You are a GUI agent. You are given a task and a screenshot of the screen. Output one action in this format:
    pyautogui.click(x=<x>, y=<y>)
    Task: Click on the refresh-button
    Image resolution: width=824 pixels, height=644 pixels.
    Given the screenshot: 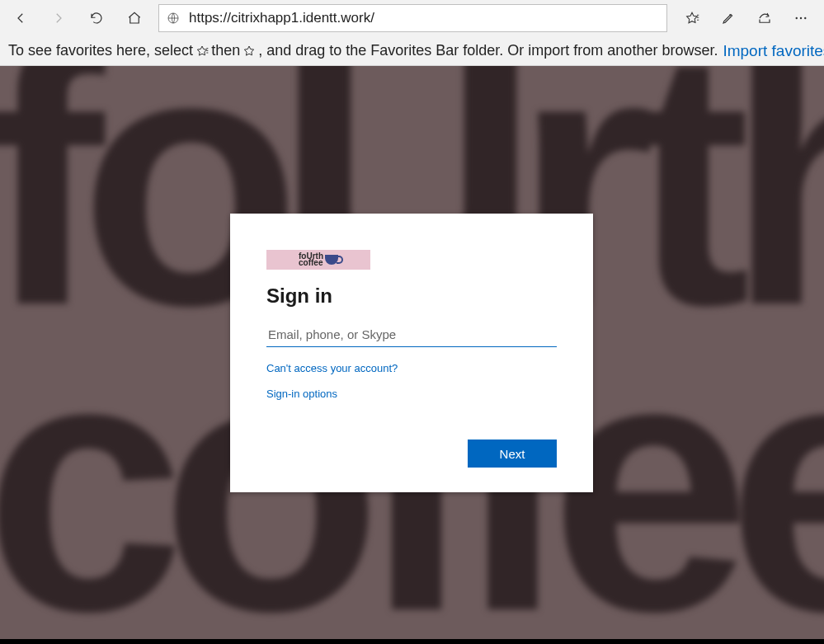 What is the action you would take?
    pyautogui.click(x=97, y=18)
    